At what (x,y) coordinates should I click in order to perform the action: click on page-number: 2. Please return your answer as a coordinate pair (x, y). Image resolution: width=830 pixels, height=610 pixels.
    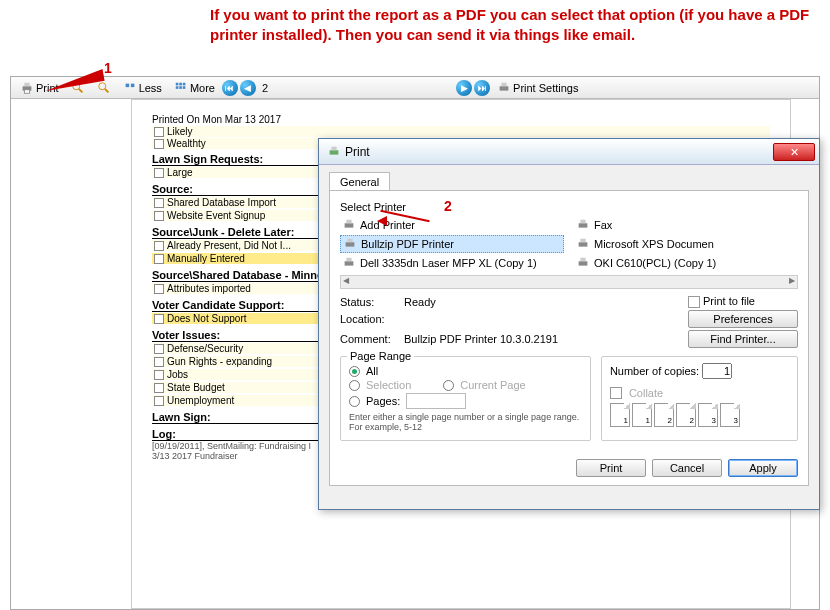
    Looking at the image, I should click on (265, 88).